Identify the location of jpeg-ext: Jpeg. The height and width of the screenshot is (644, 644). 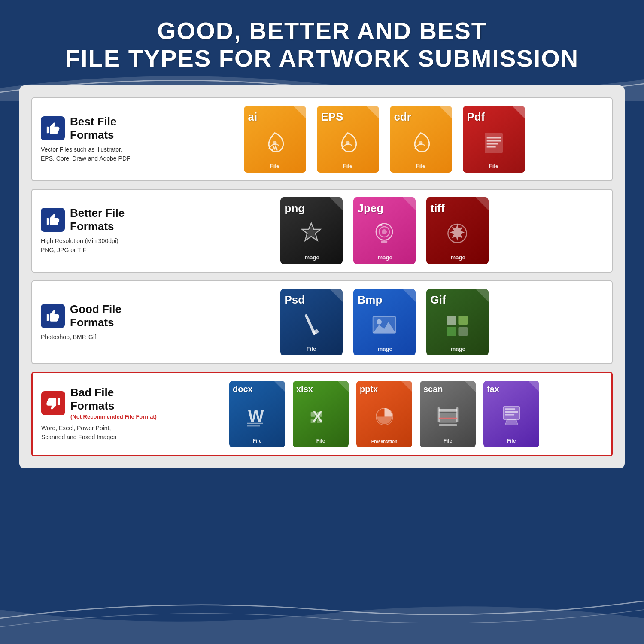
(385, 209).